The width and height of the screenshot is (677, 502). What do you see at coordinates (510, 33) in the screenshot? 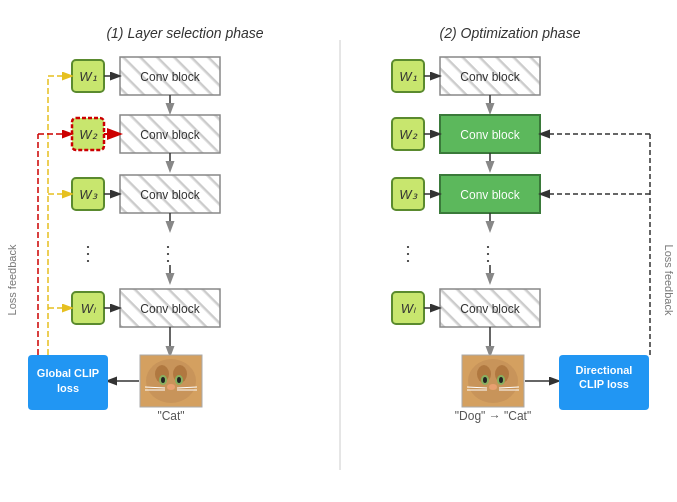
I see `svg-text: (2) Optimization phase` at bounding box center [510, 33].